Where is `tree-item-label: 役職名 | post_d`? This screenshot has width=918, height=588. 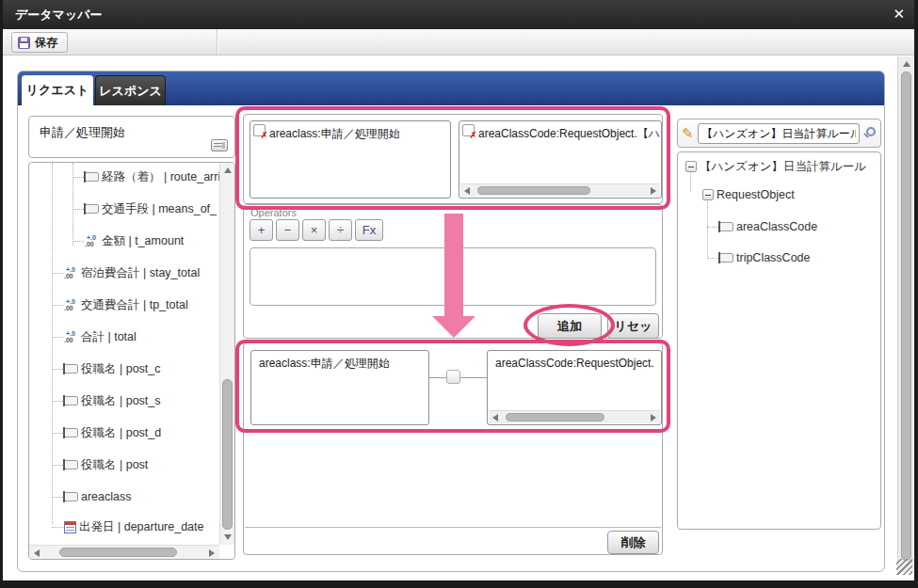
tree-item-label: 役職名 | post_d is located at coordinates (121, 433).